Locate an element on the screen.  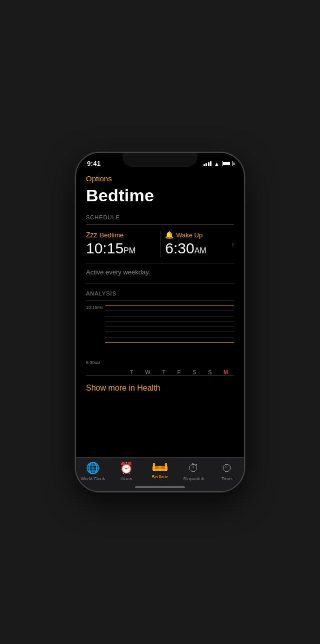
chart-lines is located at coordinates (170, 335).